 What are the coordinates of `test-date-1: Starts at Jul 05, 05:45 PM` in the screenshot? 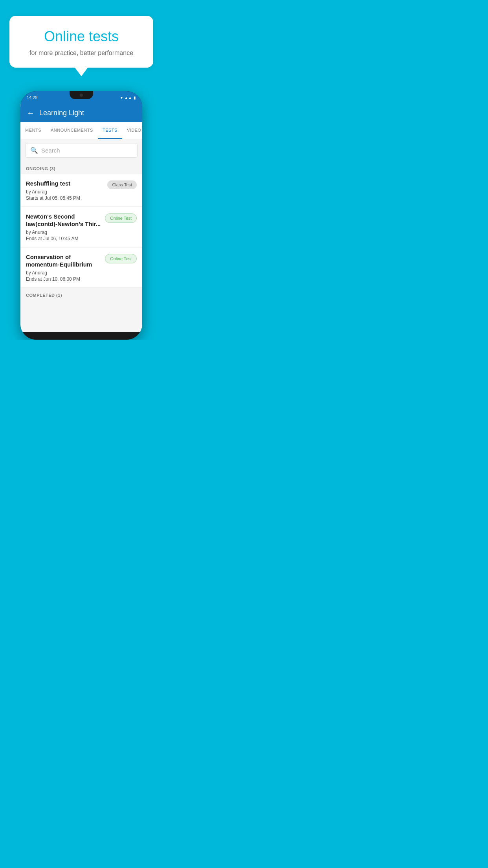 It's located at (64, 198).